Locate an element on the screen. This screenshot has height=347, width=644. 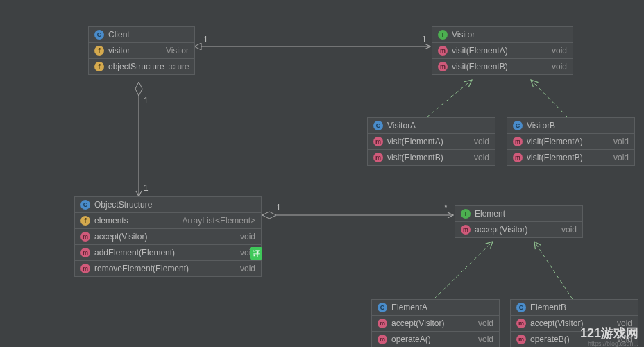
field-label: visitor is located at coordinates (135, 51).